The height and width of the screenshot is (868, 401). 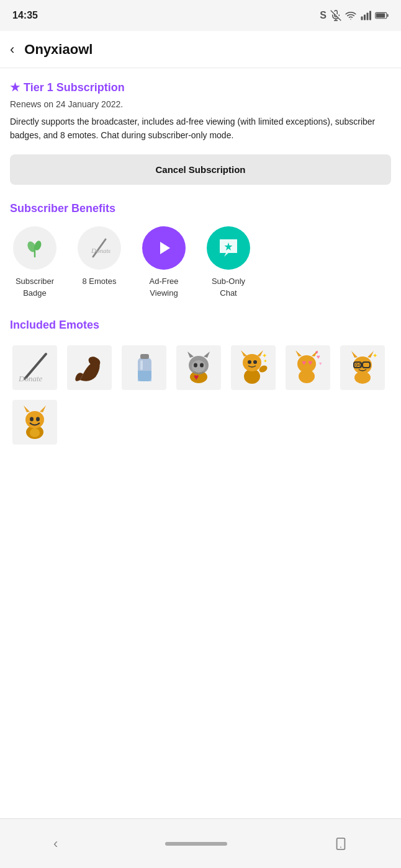 I want to click on description-text: Directly supports the broadcaster, inclu…, so click(x=200, y=129).